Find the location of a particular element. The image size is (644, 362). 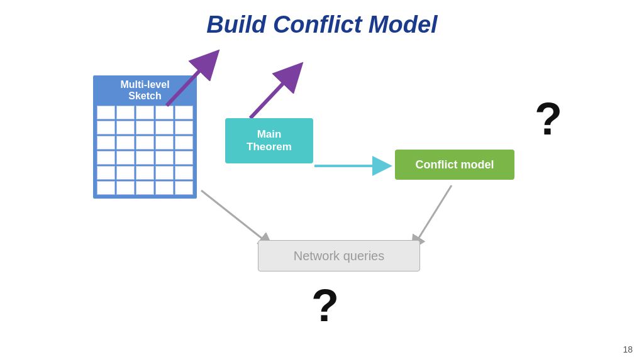

cyan-arrow is located at coordinates (354, 166).